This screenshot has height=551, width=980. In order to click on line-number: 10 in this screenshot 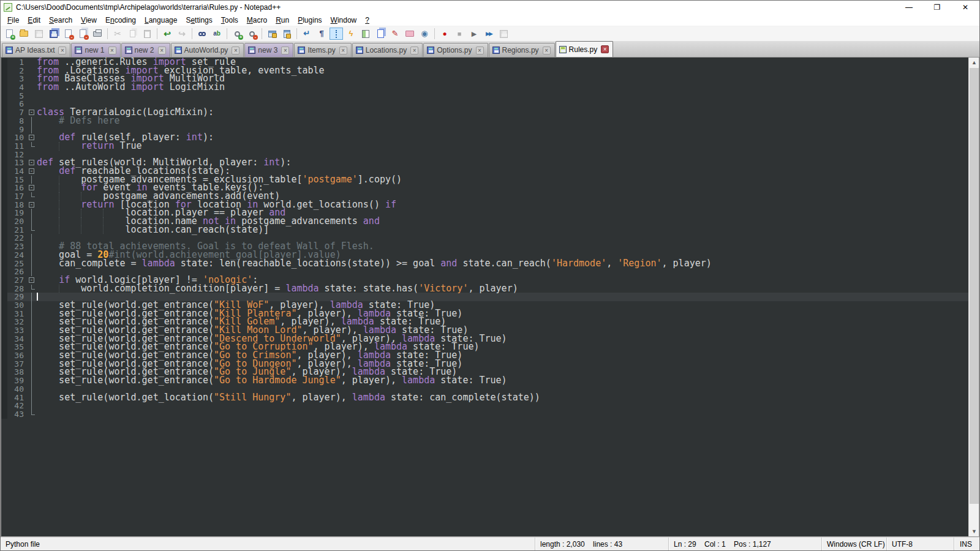, I will do `click(17, 138)`.